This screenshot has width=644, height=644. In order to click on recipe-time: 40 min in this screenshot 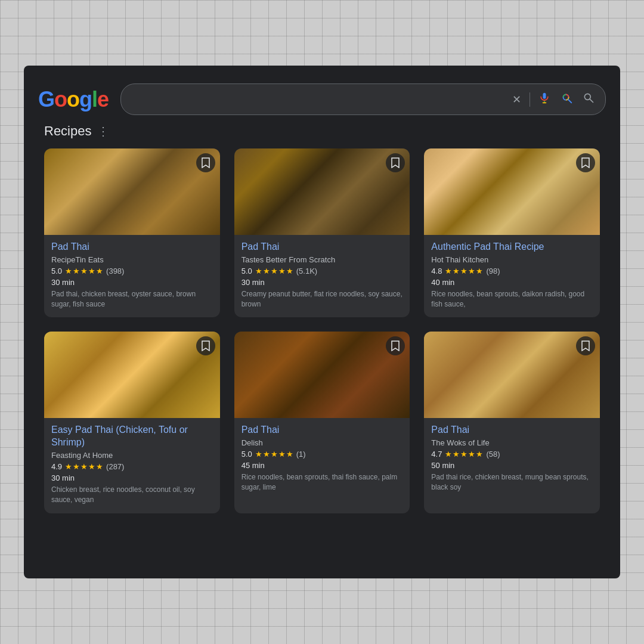, I will do `click(512, 283)`.